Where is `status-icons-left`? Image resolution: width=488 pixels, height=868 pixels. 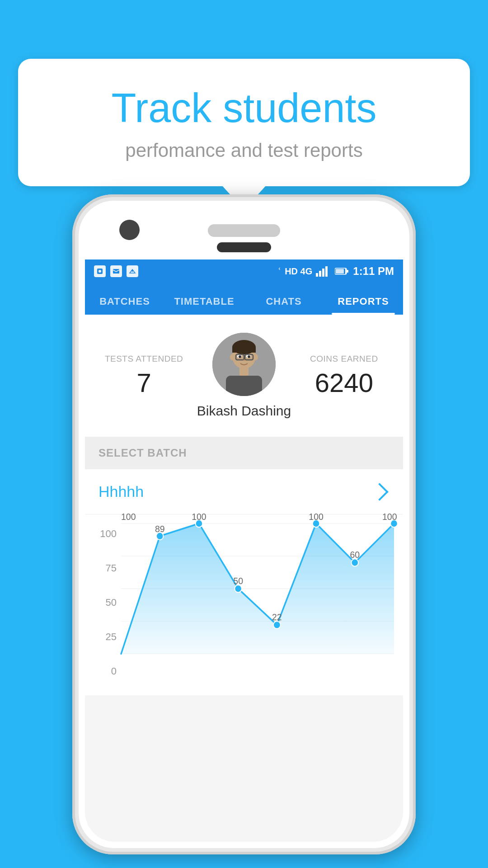
status-icons-left is located at coordinates (116, 271).